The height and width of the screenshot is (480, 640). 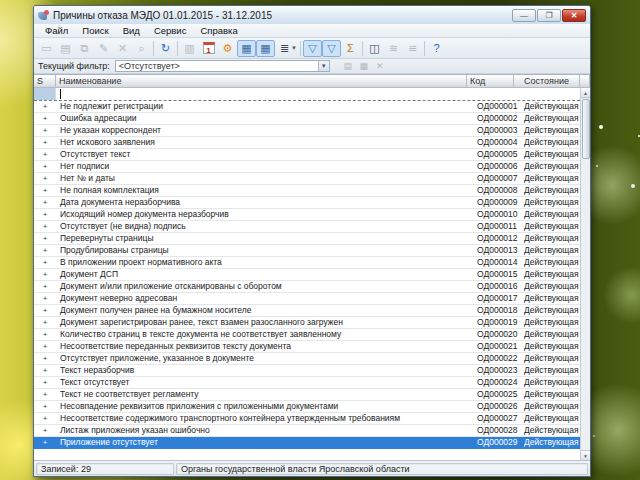 I want to click on columns-icon: ◫, so click(x=374, y=48).